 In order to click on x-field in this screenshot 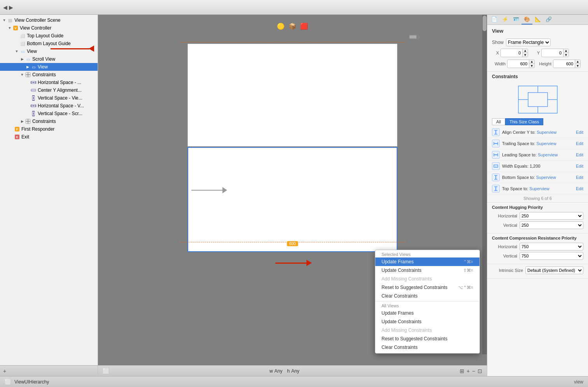, I will do `click(512, 53)`.